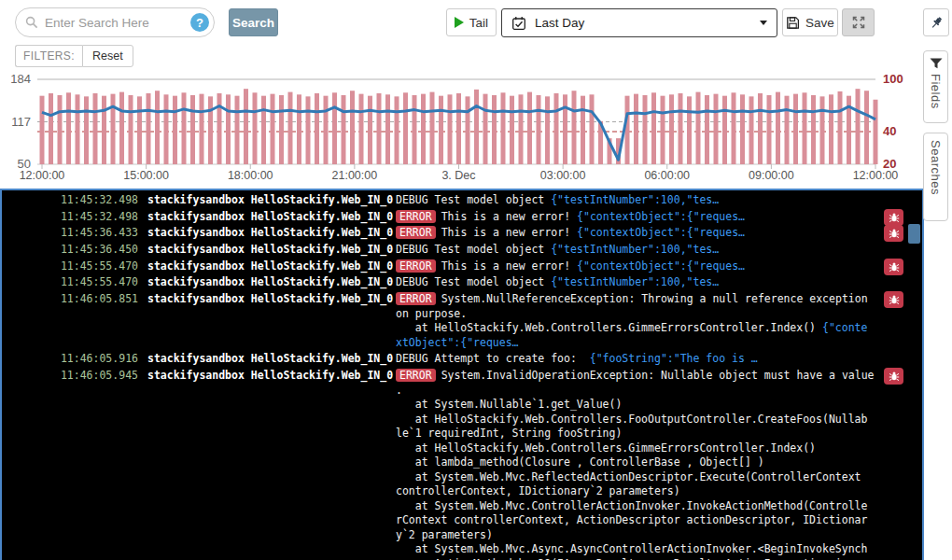 Image resolution: width=952 pixels, height=560 pixels. What do you see at coordinates (118, 22) in the screenshot?
I see `search-input` at bounding box center [118, 22].